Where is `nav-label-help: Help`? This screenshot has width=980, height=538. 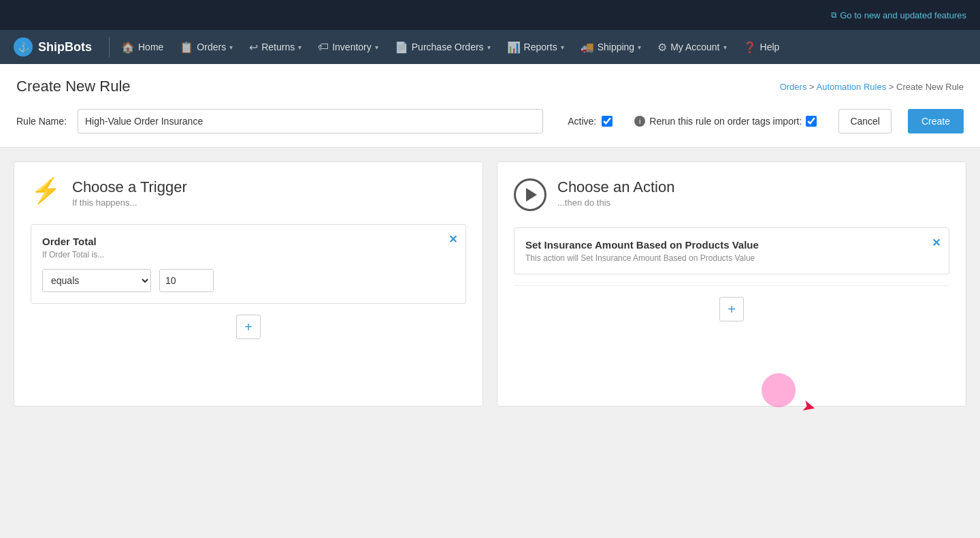 nav-label-help: Help is located at coordinates (770, 47).